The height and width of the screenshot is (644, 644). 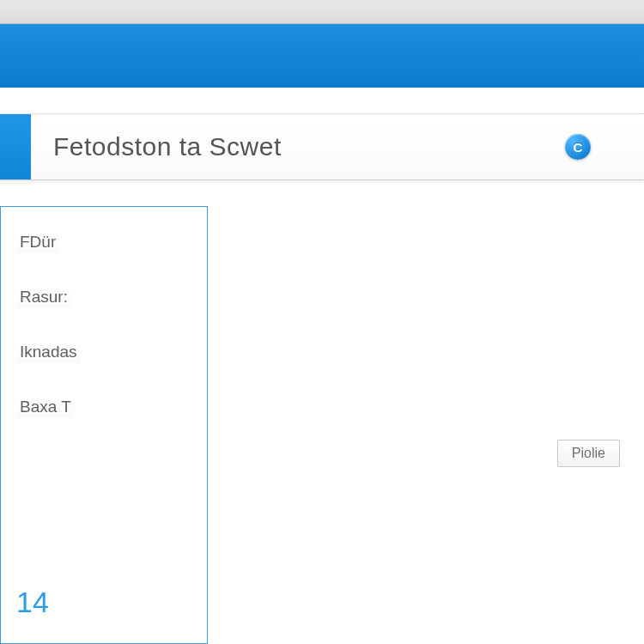 I want to click on title-accent-tab, so click(x=15, y=147).